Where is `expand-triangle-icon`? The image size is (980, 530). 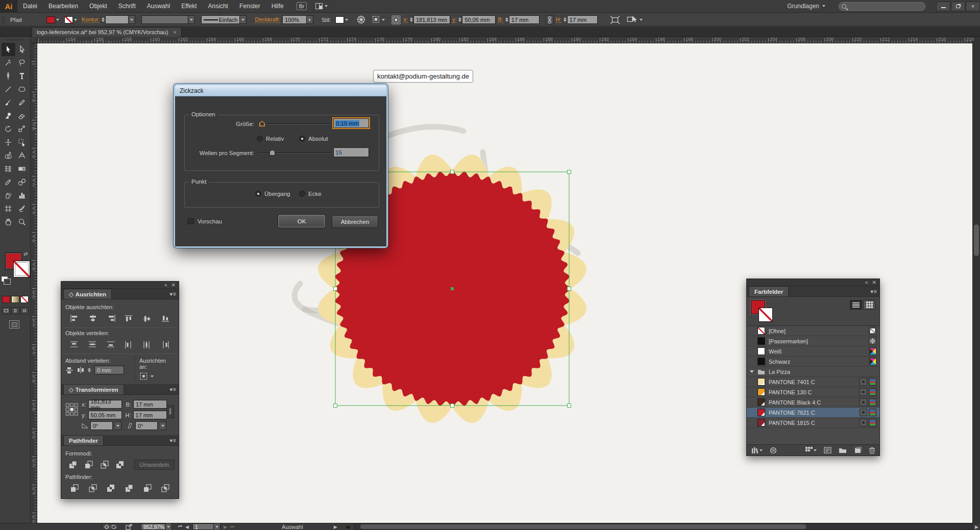
expand-triangle-icon is located at coordinates (752, 371).